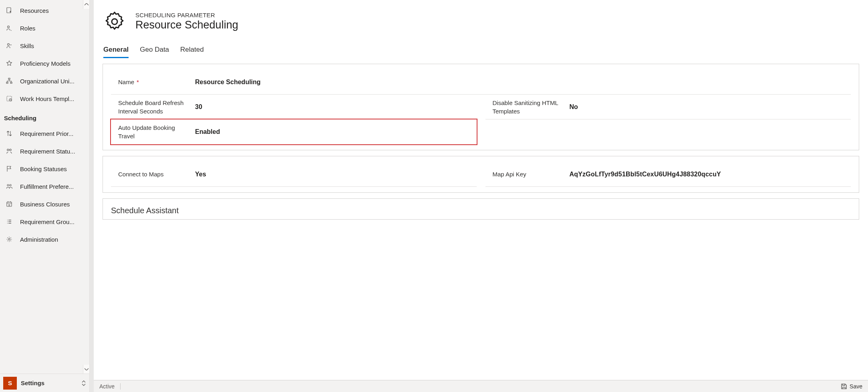 The image size is (868, 392). I want to click on sidebar-item-skills: Skills, so click(45, 46).